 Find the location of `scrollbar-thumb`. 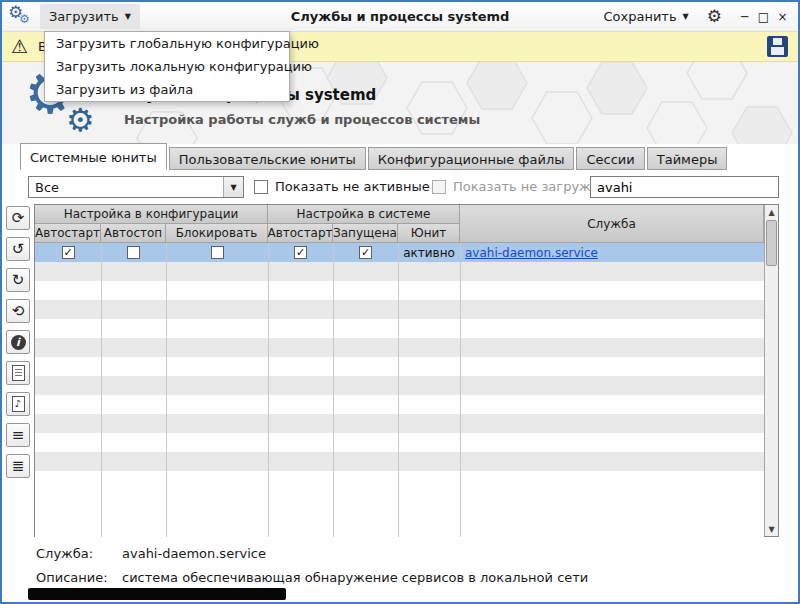

scrollbar-thumb is located at coordinates (772, 243).